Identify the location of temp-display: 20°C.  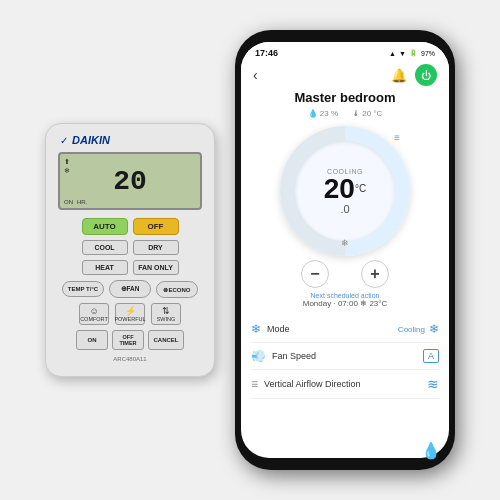
(345, 189).